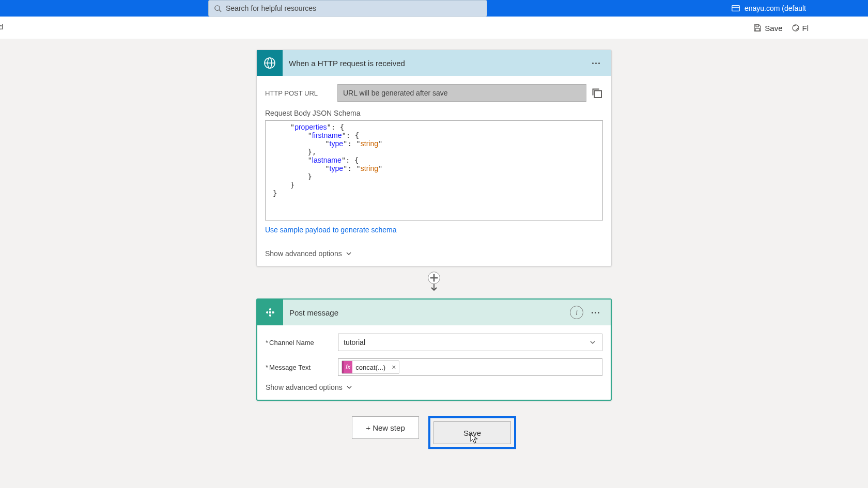 The height and width of the screenshot is (488, 868). I want to click on action-card: Post message i Channel Name tutorial Mes…, so click(434, 350).